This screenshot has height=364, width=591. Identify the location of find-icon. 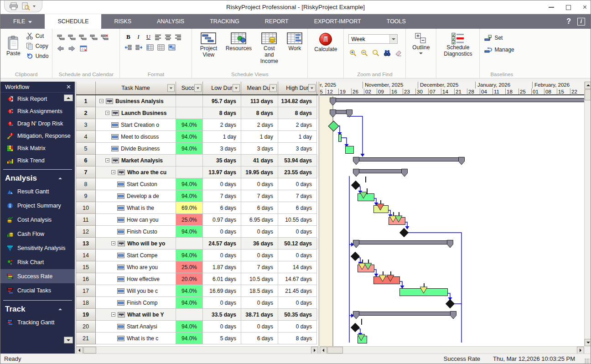
(387, 53).